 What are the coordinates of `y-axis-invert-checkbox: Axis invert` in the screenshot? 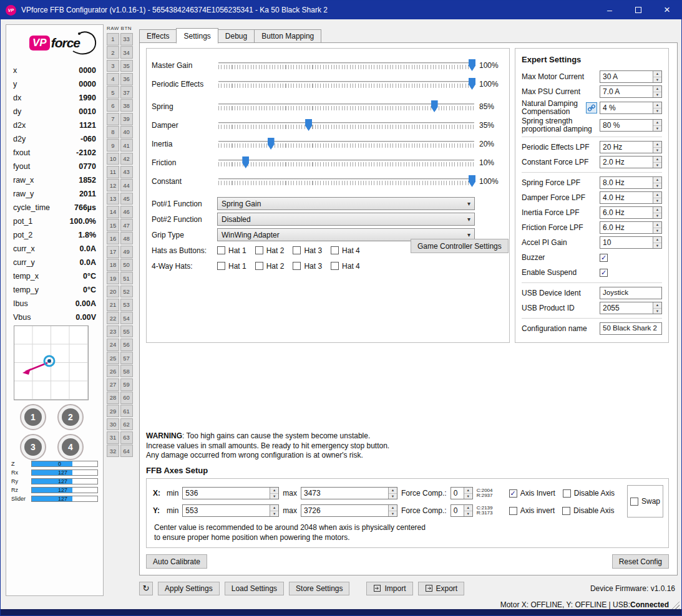 It's located at (532, 511).